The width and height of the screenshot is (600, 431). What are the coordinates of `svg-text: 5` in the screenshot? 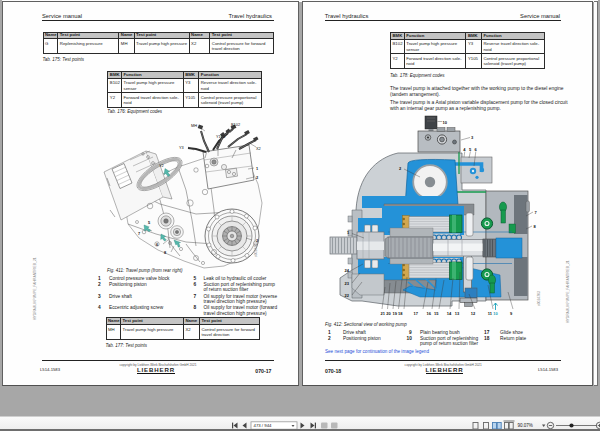 It's located at (470, 150).